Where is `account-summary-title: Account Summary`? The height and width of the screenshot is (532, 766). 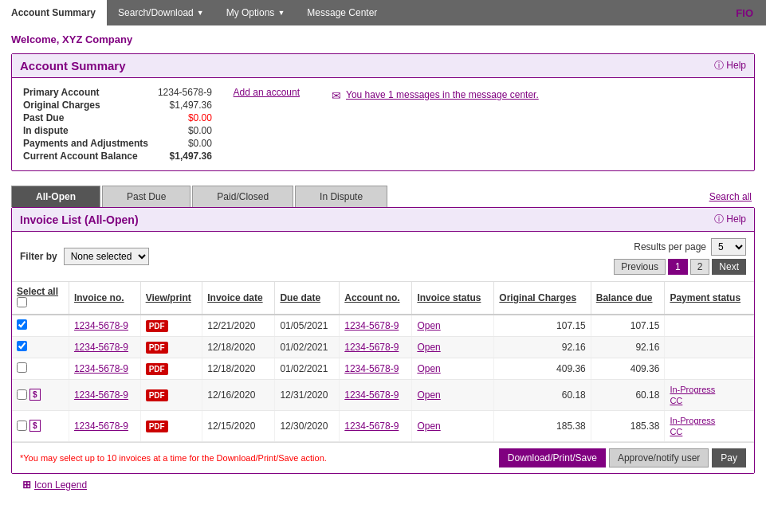 account-summary-title: Account Summary is located at coordinates (73, 65).